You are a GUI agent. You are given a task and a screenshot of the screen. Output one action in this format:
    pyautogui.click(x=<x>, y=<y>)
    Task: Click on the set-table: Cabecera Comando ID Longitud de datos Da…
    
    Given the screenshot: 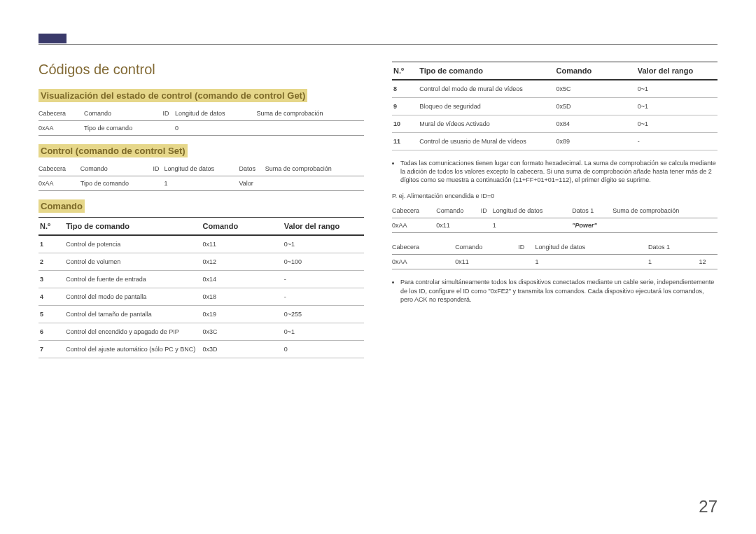 What is the action you would take?
    pyautogui.click(x=202, y=176)
    